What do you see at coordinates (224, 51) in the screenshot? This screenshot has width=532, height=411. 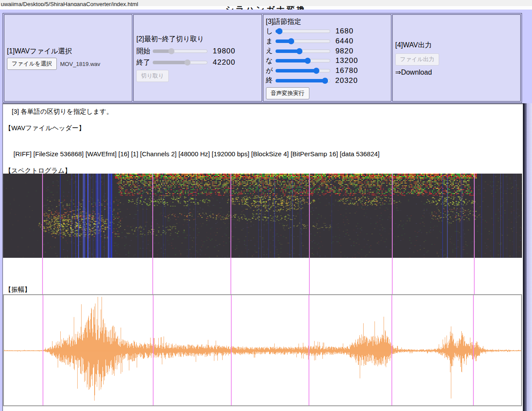 I see `trim-start-value: 19800` at bounding box center [224, 51].